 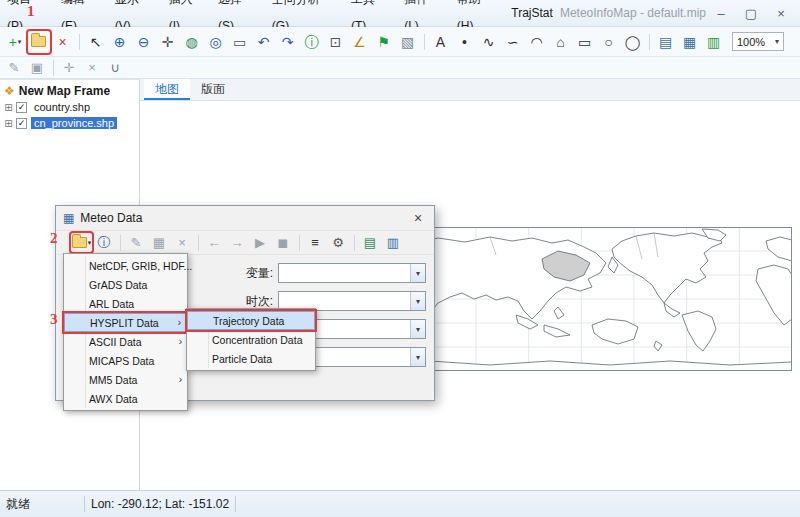 I want to click on arc-tool-icon: ◠, so click(x=537, y=42).